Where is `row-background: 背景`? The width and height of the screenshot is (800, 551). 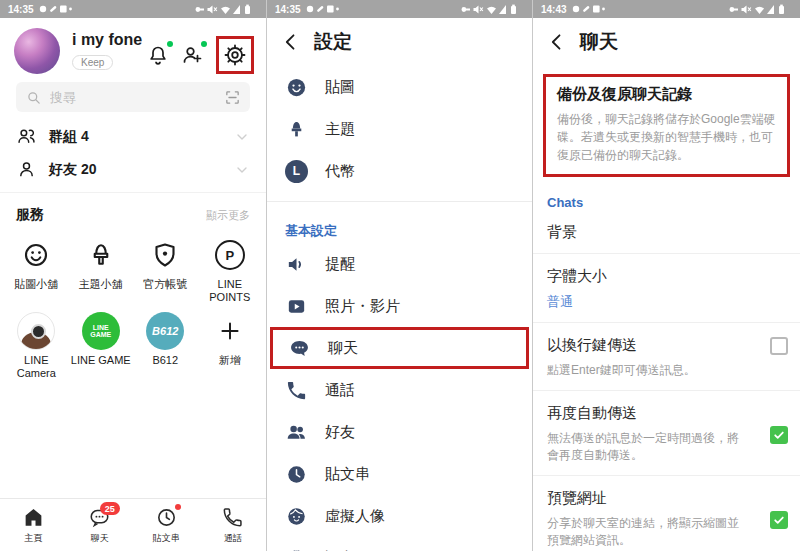 row-background: 背景 is located at coordinates (666, 232).